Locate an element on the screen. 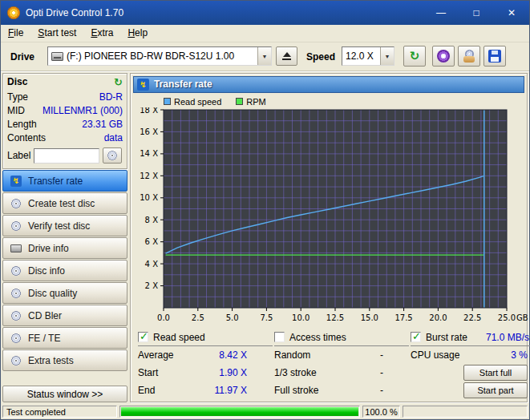 Image resolution: width=530 pixels, height=420 pixels. maximize-button: □ is located at coordinates (476, 13).